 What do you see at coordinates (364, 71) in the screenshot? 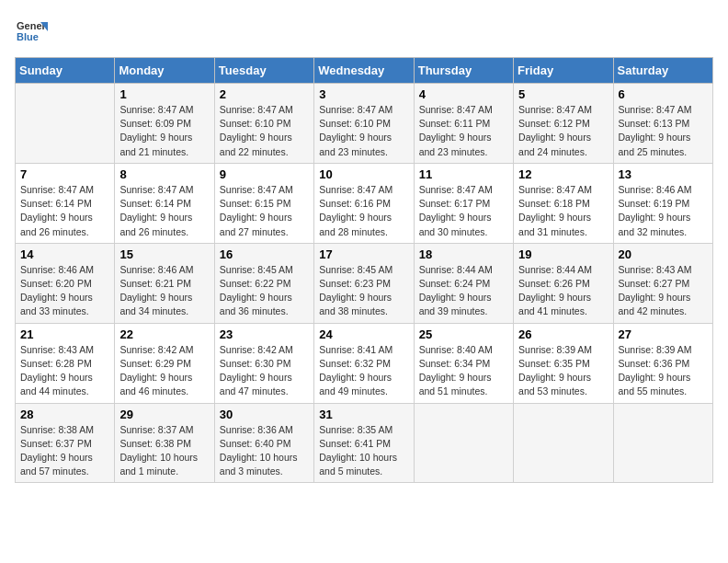
I see `col-header-wednesday: Wednesday` at bounding box center [364, 71].